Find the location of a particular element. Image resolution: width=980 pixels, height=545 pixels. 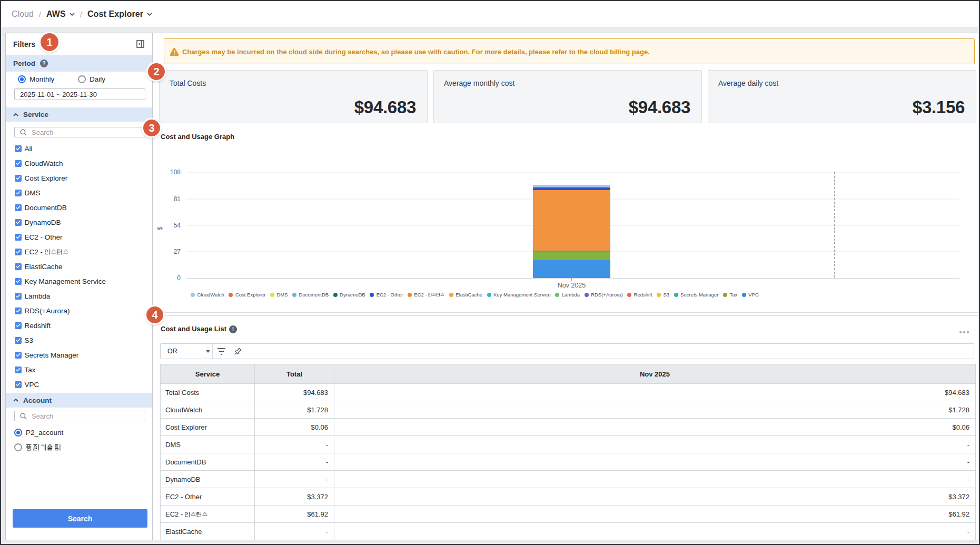

svg-text: 54 is located at coordinates (177, 225).